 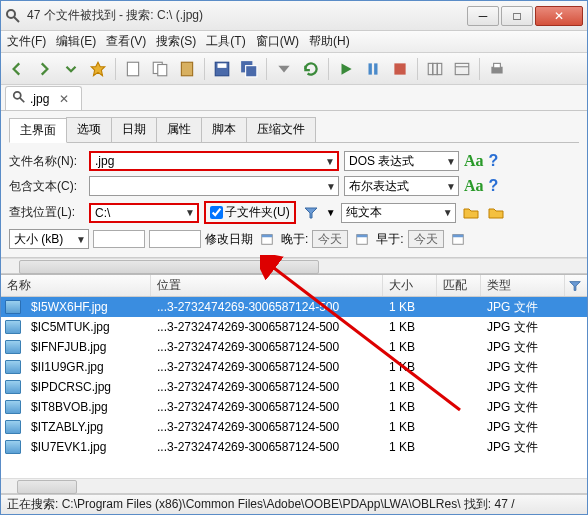 I want to click on menu-view: 查看(V), so click(x=126, y=42).